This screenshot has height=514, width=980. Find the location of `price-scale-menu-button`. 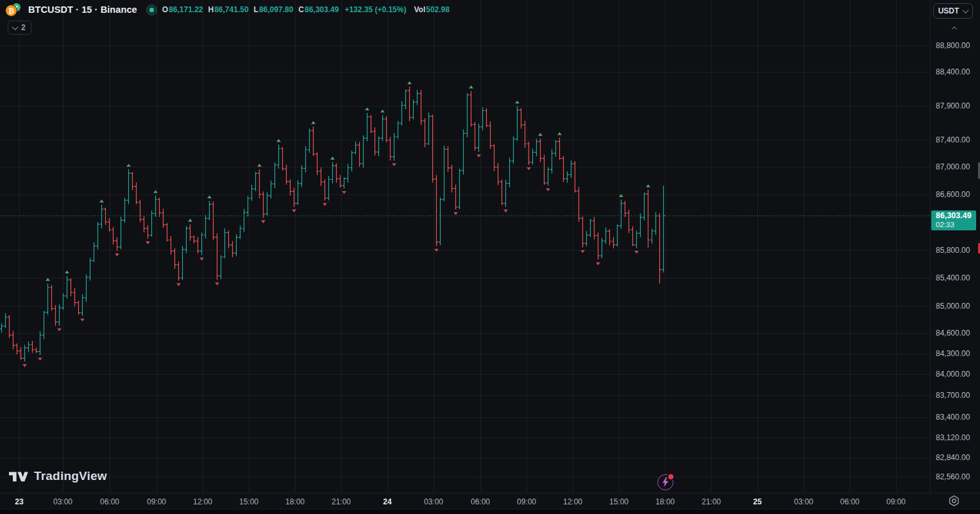

price-scale-menu-button is located at coordinates (954, 27).